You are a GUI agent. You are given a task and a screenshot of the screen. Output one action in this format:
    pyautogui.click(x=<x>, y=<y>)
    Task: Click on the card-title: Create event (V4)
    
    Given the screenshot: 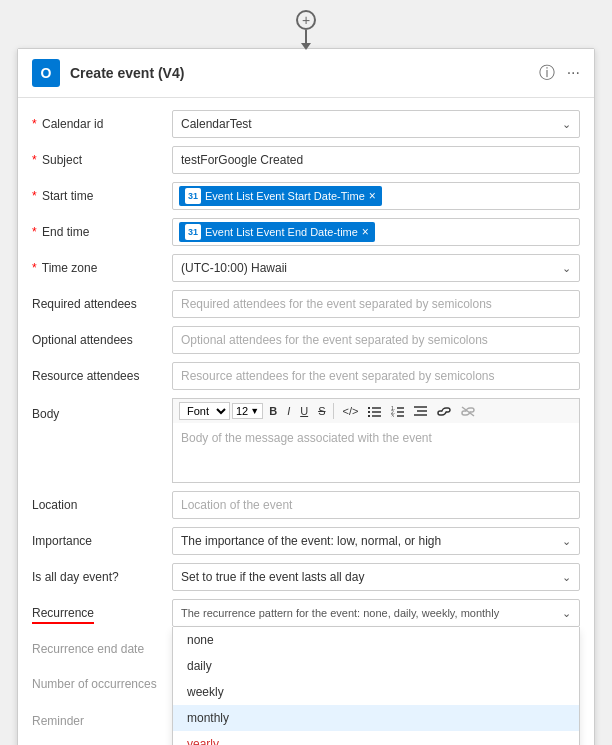 What is the action you would take?
    pyautogui.click(x=304, y=73)
    